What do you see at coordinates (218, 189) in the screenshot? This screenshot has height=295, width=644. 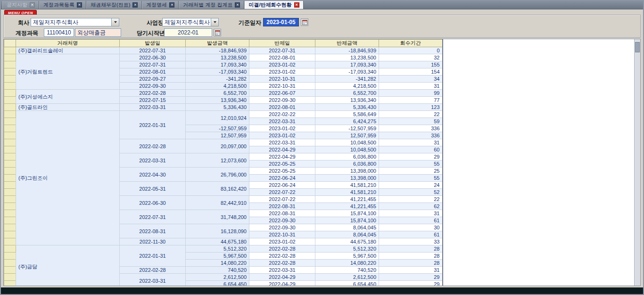 I see `occur-amount-cell: 83,162,420` at bounding box center [218, 189].